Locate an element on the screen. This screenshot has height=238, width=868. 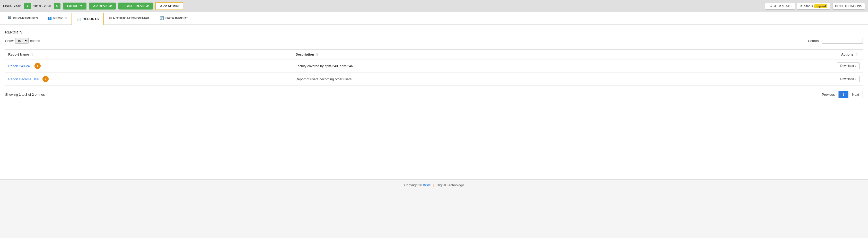
row-badge: 2 is located at coordinates (45, 79).